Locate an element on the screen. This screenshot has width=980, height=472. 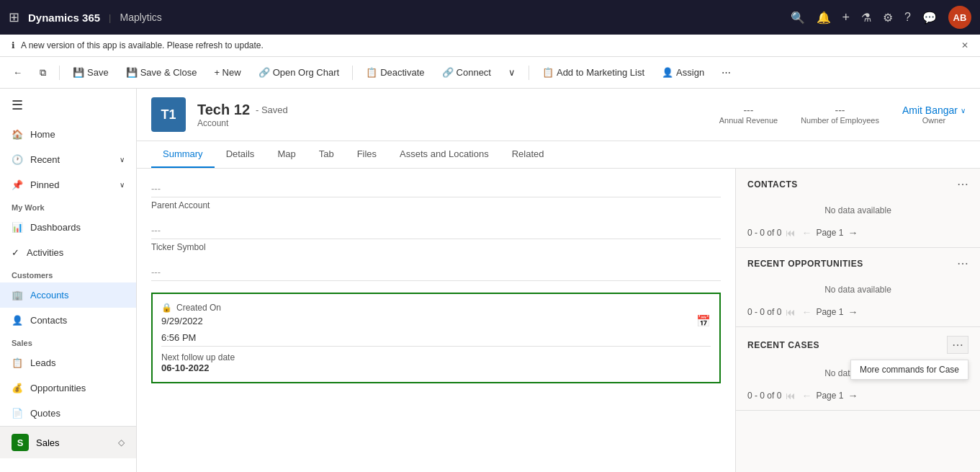
follow-up-label: Next follow up date is located at coordinates (436, 357).